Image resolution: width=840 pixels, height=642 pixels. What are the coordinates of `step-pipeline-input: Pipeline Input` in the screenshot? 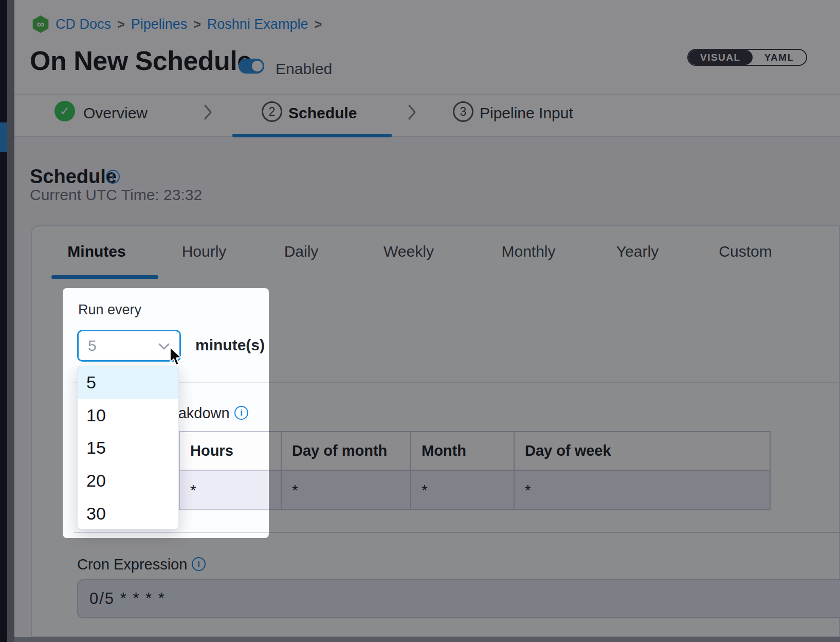 It's located at (526, 113).